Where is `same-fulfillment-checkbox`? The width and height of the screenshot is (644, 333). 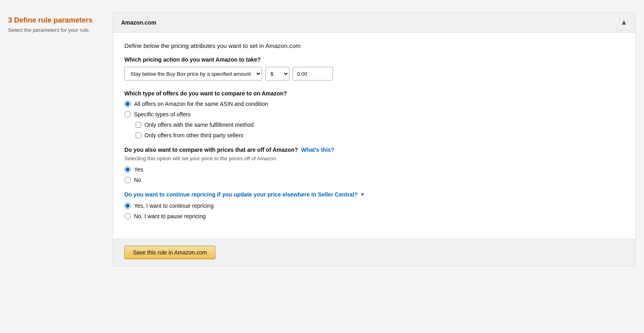 same-fulfillment-checkbox is located at coordinates (138, 125).